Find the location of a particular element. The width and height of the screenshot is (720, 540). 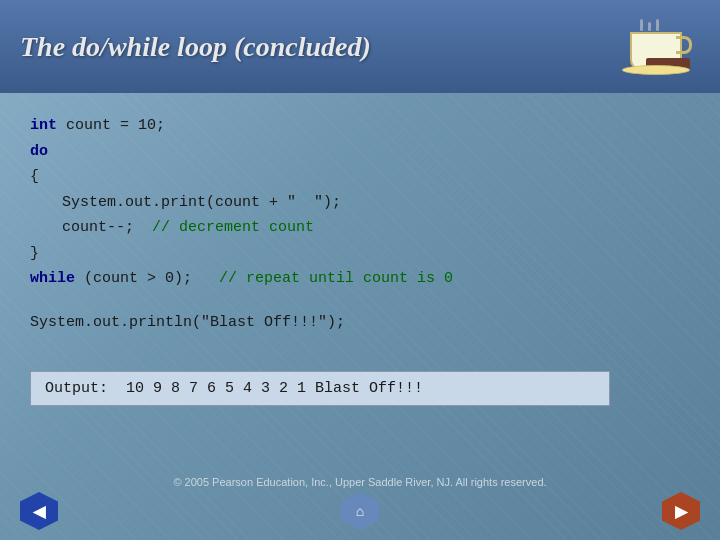

code-line-4: System.out.print(count + " "); is located at coordinates (376, 203).